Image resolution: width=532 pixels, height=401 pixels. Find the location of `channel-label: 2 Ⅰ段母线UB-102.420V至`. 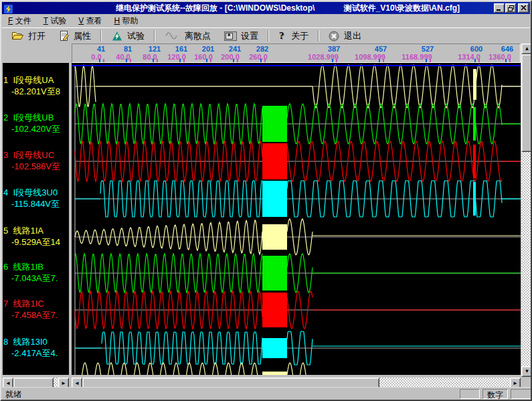

channel-label: 2 Ⅰ段母线UB-102.420V至 is located at coordinates (36, 123).